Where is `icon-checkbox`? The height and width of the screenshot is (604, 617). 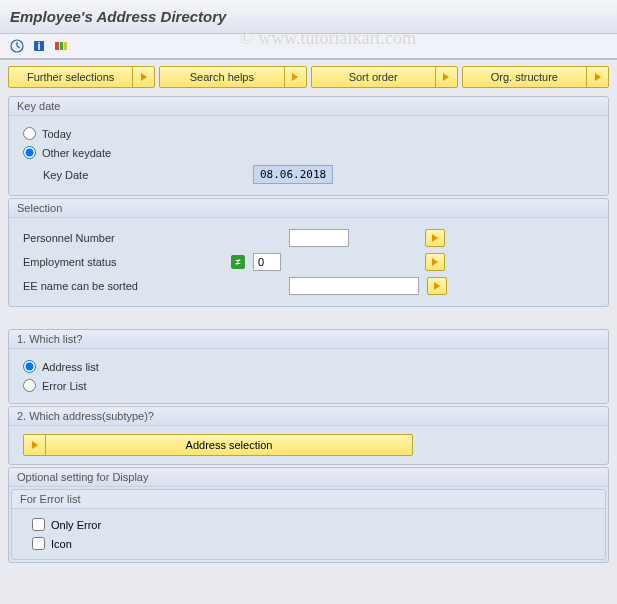
icon-checkbox is located at coordinates (38, 544).